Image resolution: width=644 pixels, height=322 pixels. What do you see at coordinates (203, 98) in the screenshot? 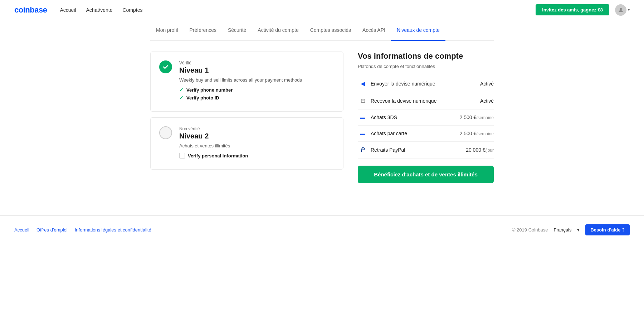
I see `feature-label: Verify photo ID` at bounding box center [203, 98].